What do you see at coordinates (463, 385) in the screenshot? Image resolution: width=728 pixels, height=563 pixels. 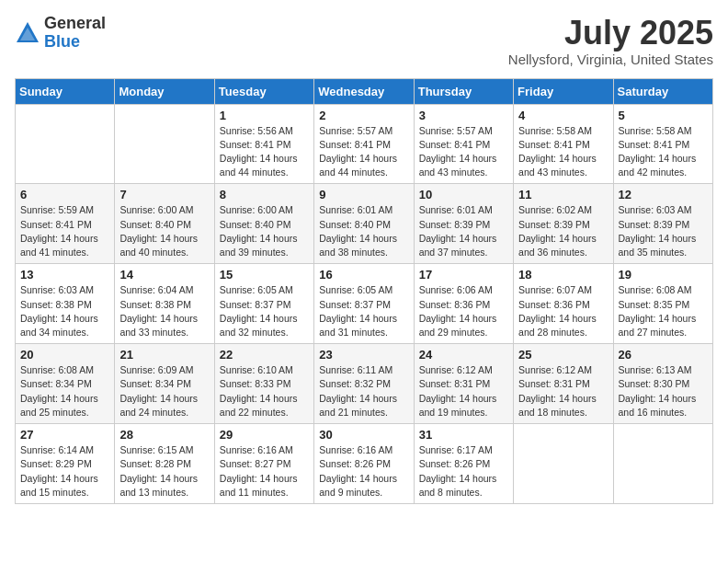 I see `calendar-cell: 24Sunrise: 6:12 AMSunset: 8:31 PMDayligh…` at bounding box center [463, 385].